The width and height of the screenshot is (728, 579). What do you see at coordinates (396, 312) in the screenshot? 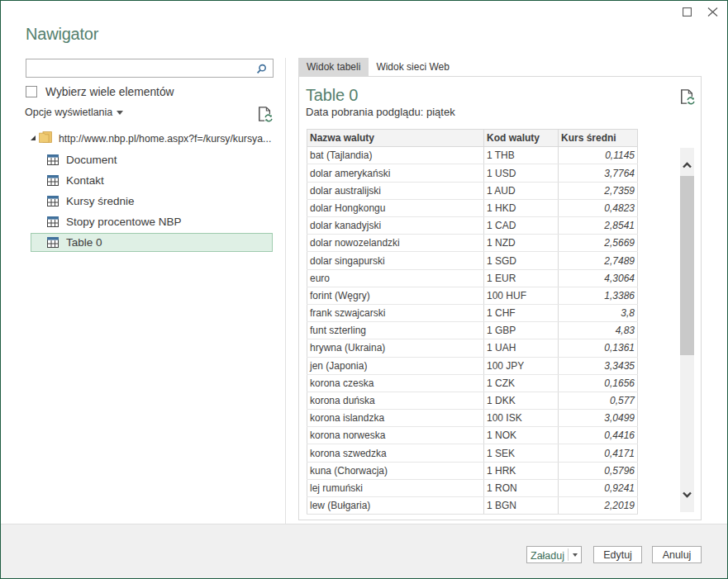
I see `table-cell: frank szwajcarski` at bounding box center [396, 312].